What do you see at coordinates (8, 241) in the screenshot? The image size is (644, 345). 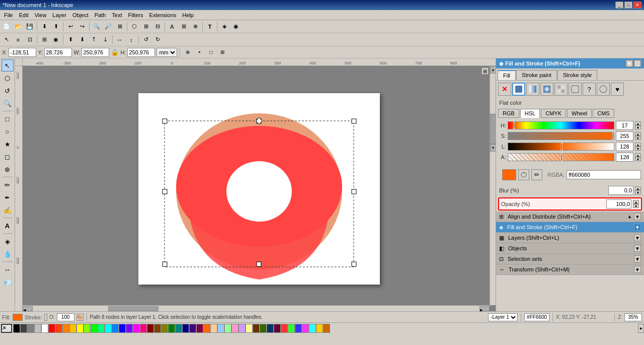 I see `tool-gradient: ◈` at bounding box center [8, 241].